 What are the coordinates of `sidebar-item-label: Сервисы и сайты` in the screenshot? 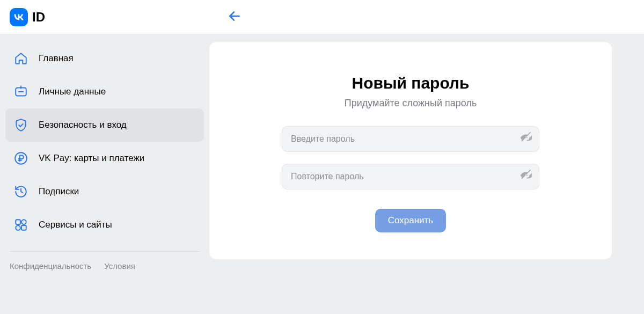 It's located at (75, 225).